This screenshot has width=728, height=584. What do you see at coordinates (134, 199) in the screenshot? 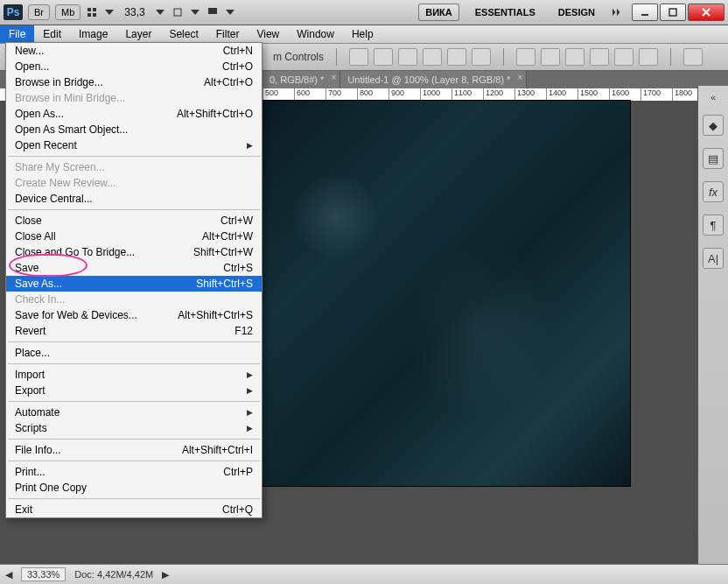
I see `menu-item-device-central: Device Central...` at bounding box center [134, 199].